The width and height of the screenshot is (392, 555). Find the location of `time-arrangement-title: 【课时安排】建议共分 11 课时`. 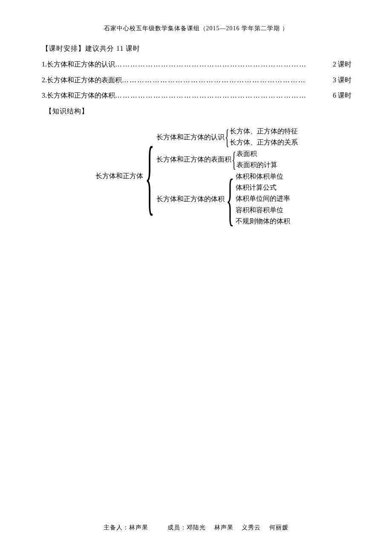

time-arrangement-title: 【课时安排】建议共分 11 课时 is located at coordinates (197, 49).